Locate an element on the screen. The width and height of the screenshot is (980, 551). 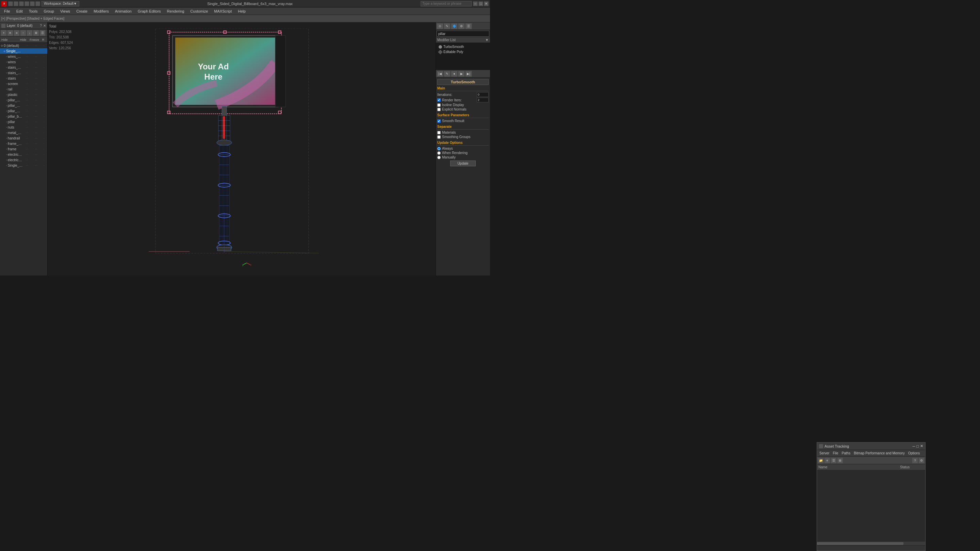
menu-rendering: Rendering is located at coordinates (176, 11).